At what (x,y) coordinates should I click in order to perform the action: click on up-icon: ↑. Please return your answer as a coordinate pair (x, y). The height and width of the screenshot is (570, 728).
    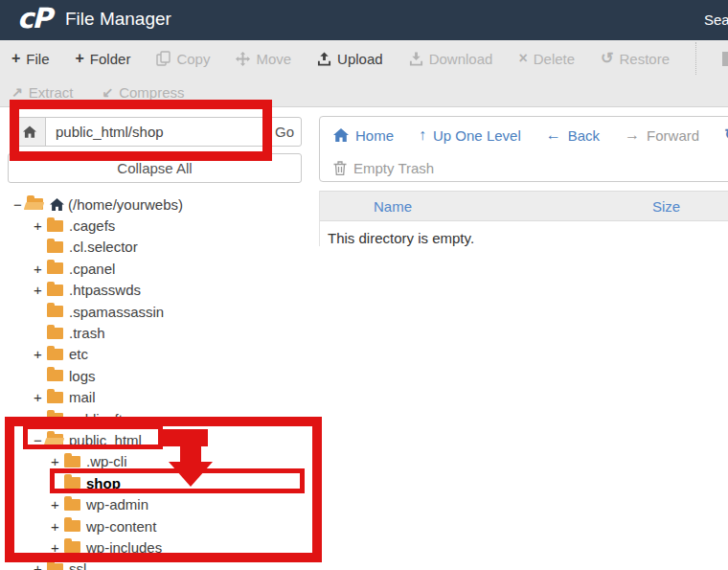
    Looking at the image, I should click on (422, 135).